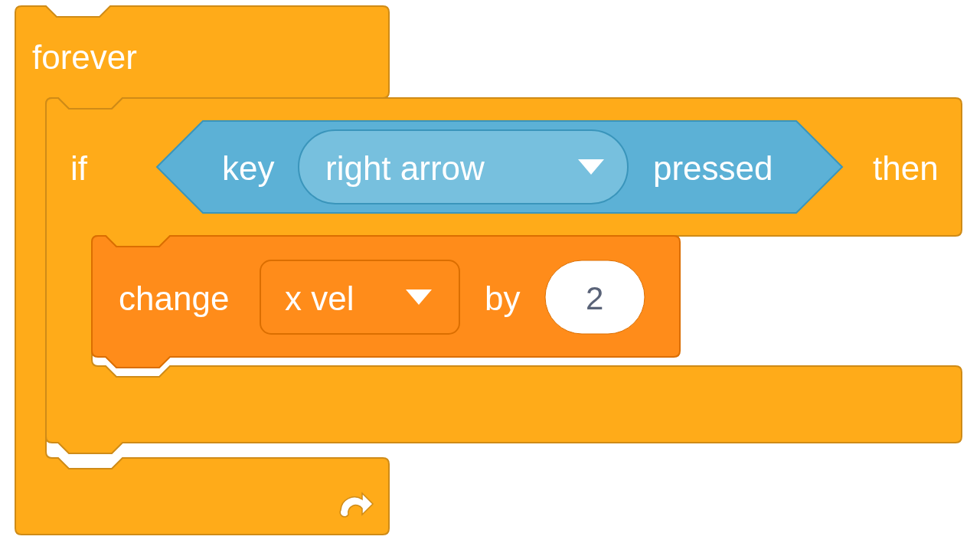  I want to click on if-label: if, so click(80, 168).